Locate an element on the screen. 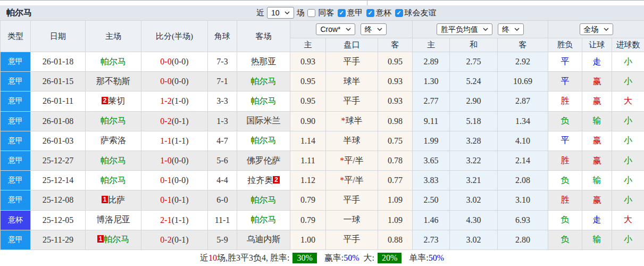 Image resolution: width=644 pixels, height=266 pixels. avg-draw-odds-cell: 2.90 is located at coordinates (474, 101).